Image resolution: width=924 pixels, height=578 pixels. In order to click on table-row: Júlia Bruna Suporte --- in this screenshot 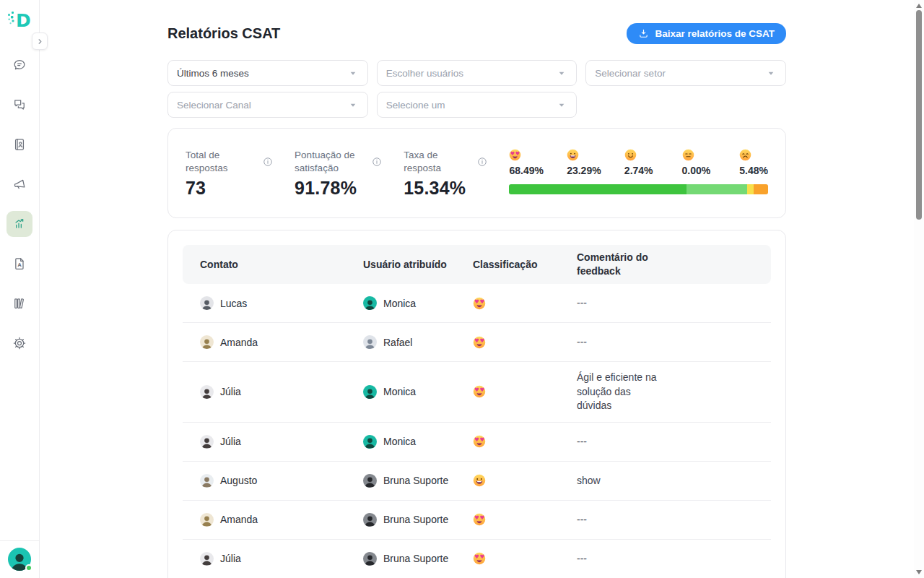, I will do `click(476, 559)`.